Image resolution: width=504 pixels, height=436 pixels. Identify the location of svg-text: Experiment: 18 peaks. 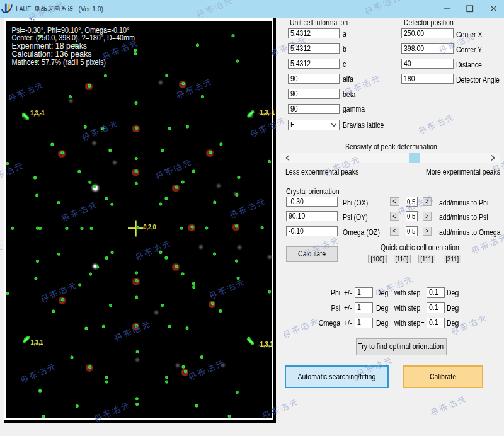
(50, 46).